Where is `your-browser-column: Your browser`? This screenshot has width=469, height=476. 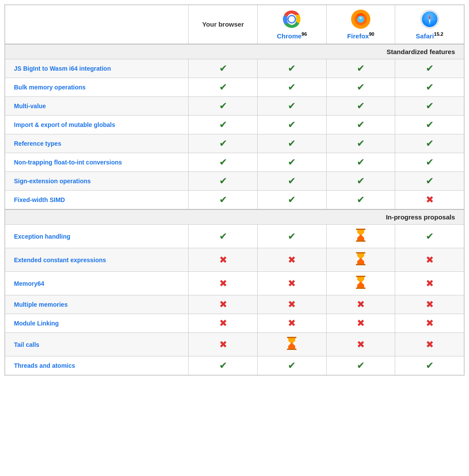
your-browser-column: Your browser is located at coordinates (223, 25).